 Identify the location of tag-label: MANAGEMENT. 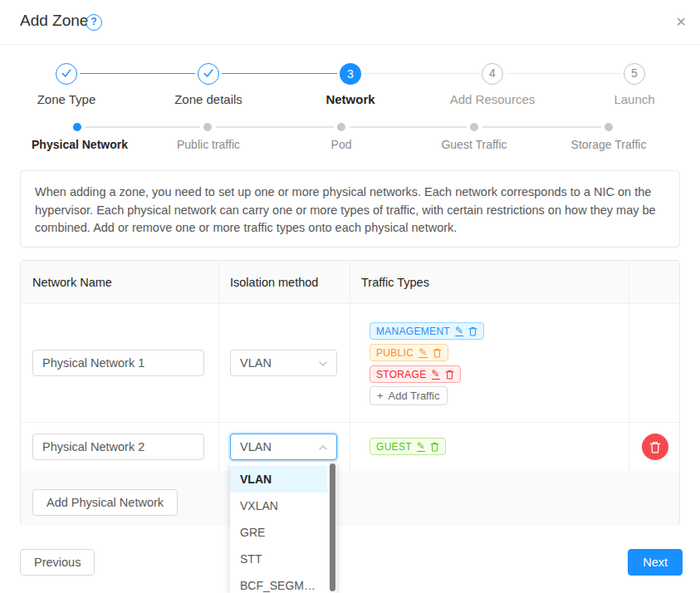
(414, 331).